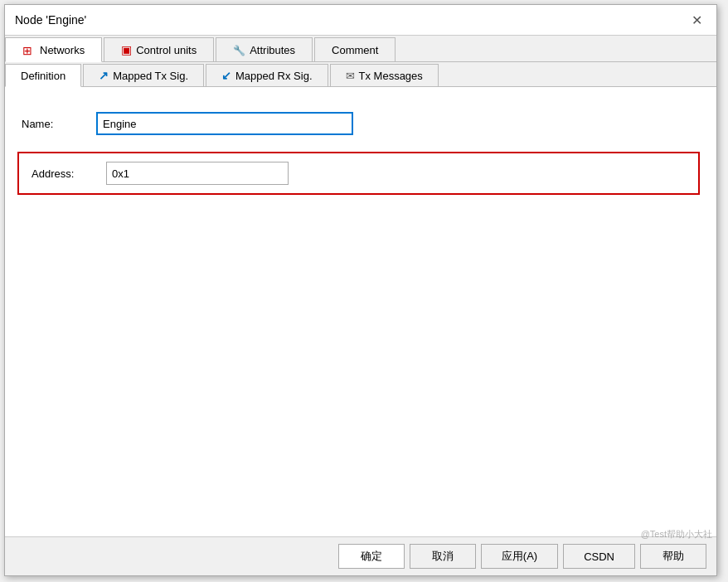  I want to click on apply-button: 应用(A), so click(519, 556).